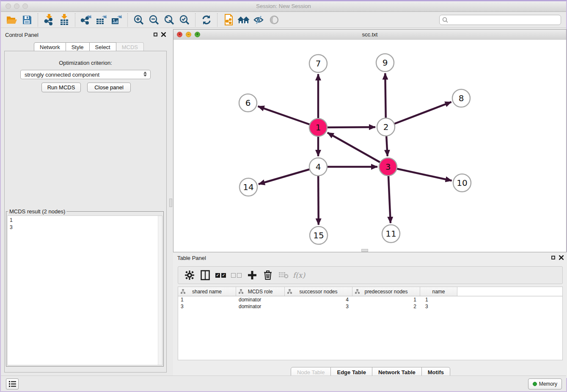  Describe the element at coordinates (259, 20) in the screenshot. I see `show-graphics-details-icon` at that location.